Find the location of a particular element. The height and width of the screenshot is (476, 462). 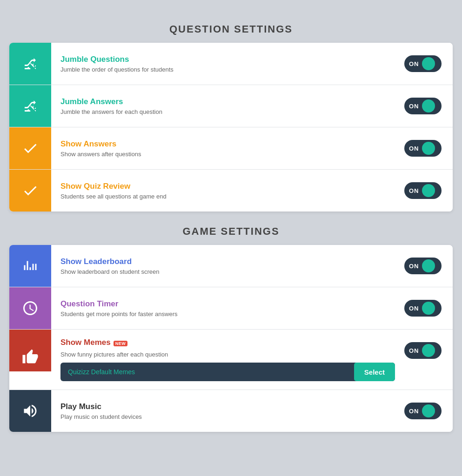

show-quiz-review-content: Show Quiz Review Students see all questi… is located at coordinates (228, 191).